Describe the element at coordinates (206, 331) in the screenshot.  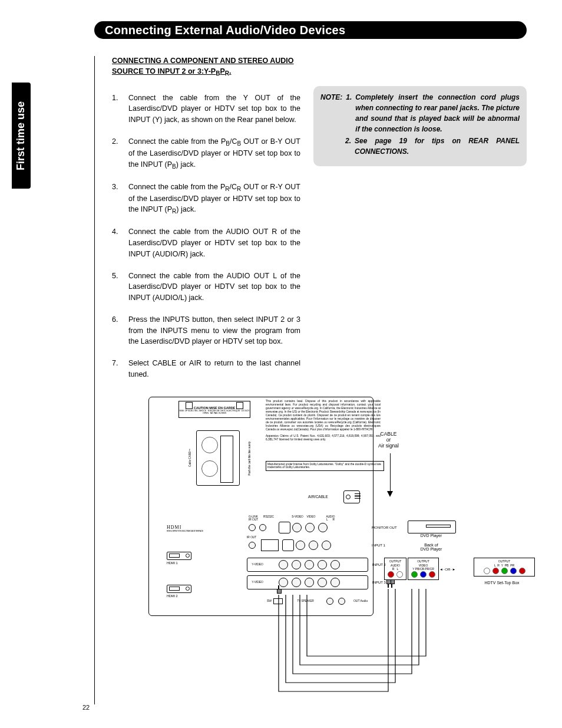
I see `step-6: 6.Press the INPUTS button, then select I…` at that location.